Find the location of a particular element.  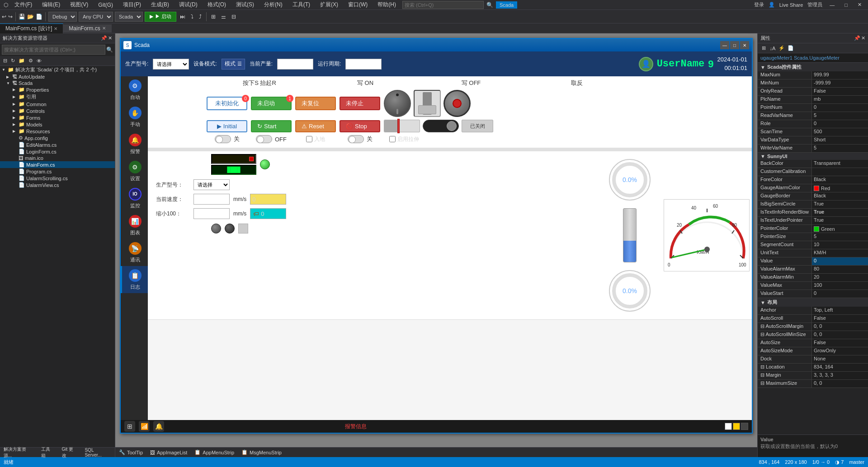

git-menu: Git(G) is located at coordinates (106, 5).